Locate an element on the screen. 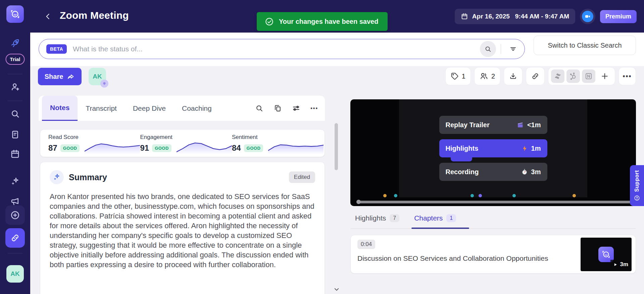 This screenshot has width=644, height=294. tags-count: 1 is located at coordinates (464, 77).